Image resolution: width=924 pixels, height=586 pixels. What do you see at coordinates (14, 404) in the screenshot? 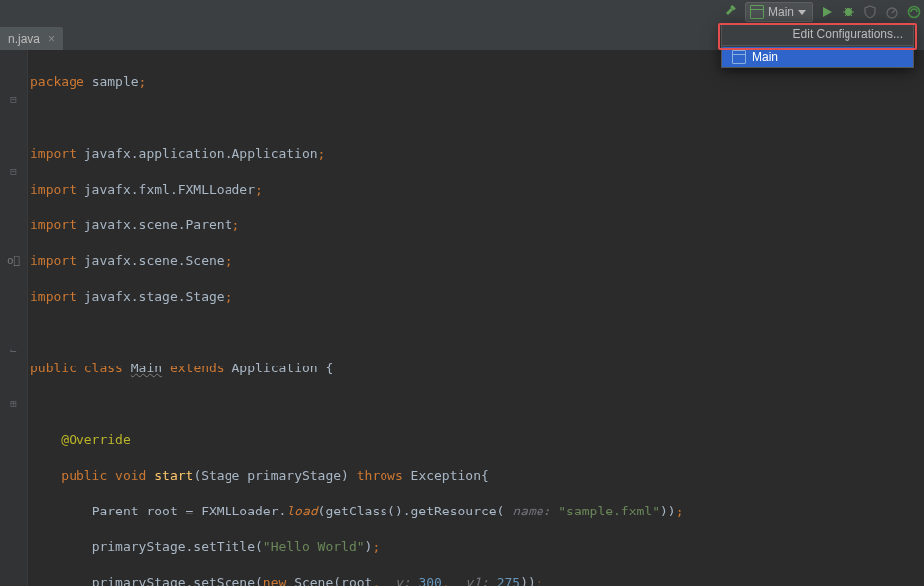
I see `fold-plus-icon: ⊞` at bounding box center [14, 404].